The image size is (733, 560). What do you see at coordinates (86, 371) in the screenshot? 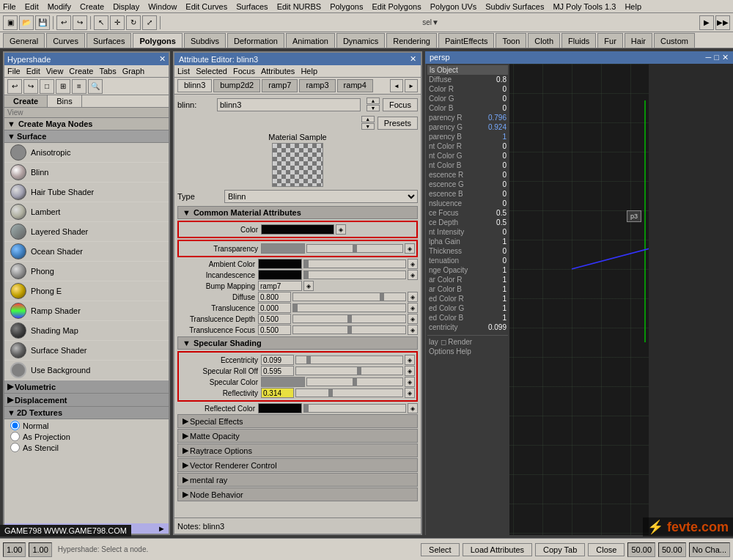
I see `node-use-background: Use Background` at bounding box center [86, 371].